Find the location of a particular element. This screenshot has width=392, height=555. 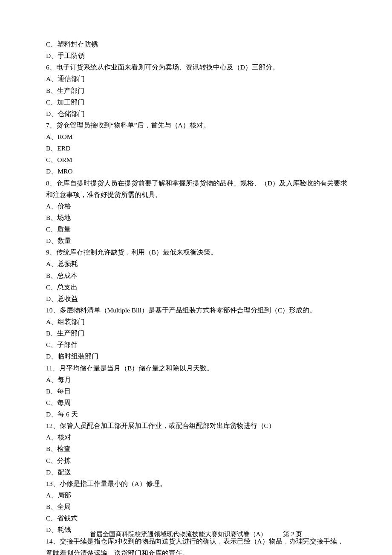

option-text: A、价格 is located at coordinates (198, 206).